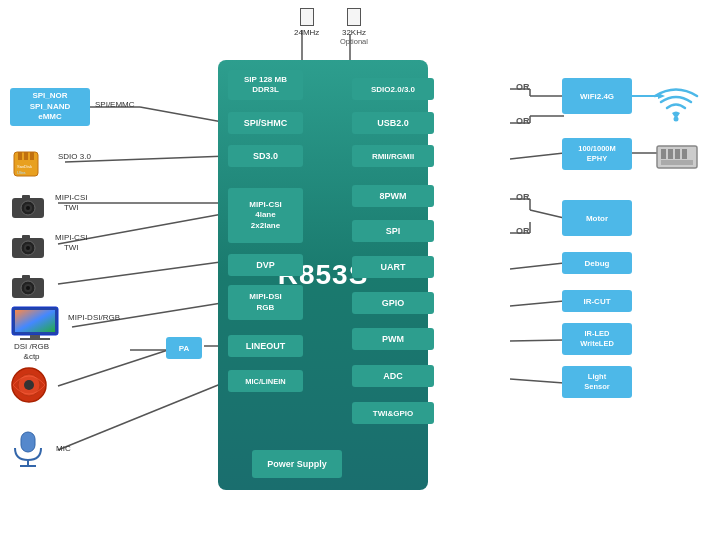  I want to click on clock-32khz: 32KHz Optional, so click(354, 27).